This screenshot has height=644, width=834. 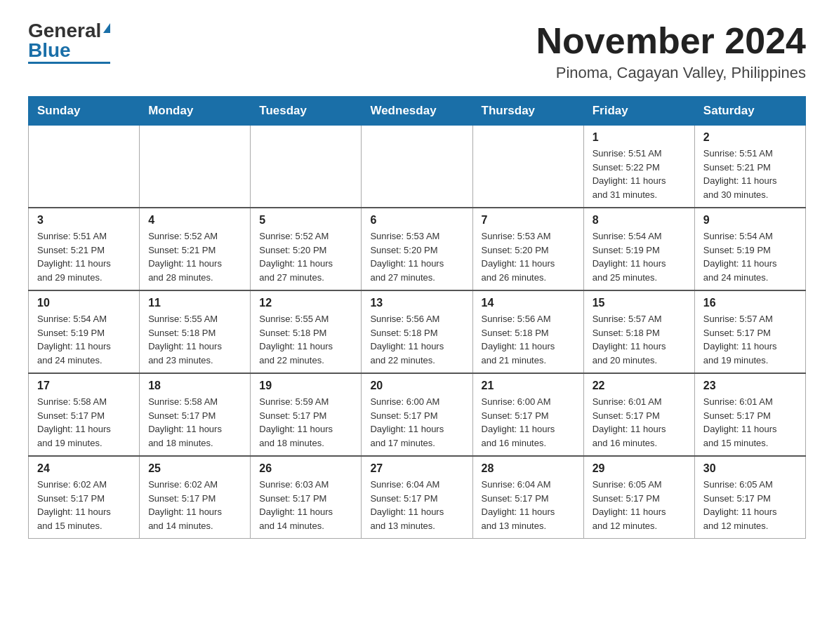 I want to click on day-number: 17, so click(x=84, y=386).